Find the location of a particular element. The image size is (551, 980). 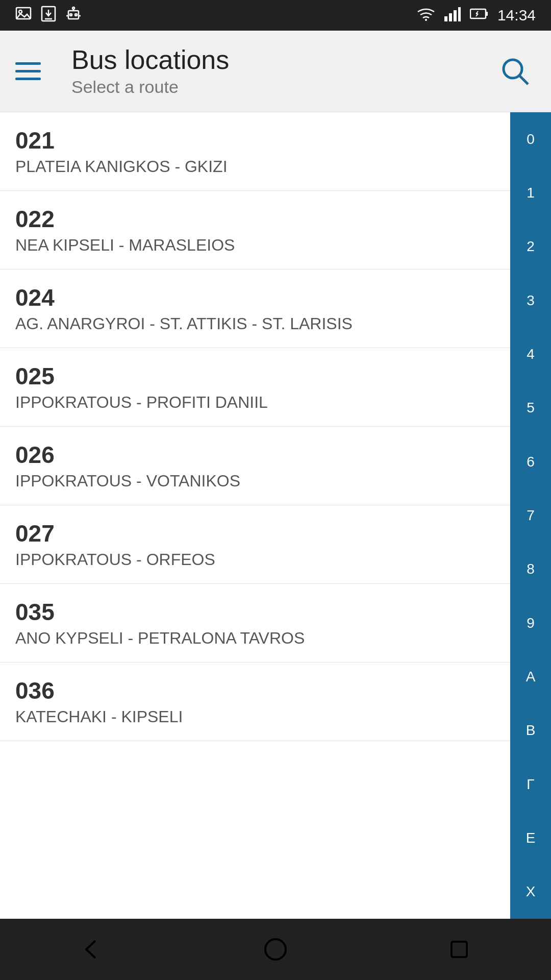

alpha-index-item: 8 is located at coordinates (531, 570).